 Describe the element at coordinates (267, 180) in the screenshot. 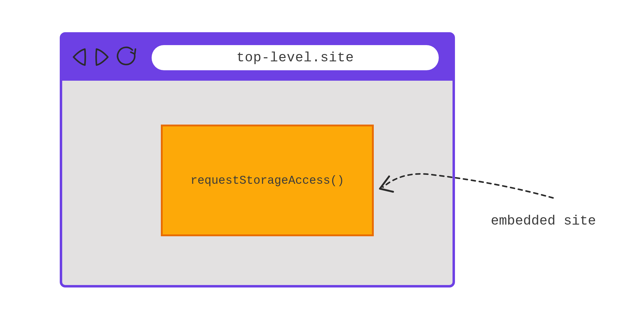

I see `embedded-site-frame: requestStorageAccess()` at that location.